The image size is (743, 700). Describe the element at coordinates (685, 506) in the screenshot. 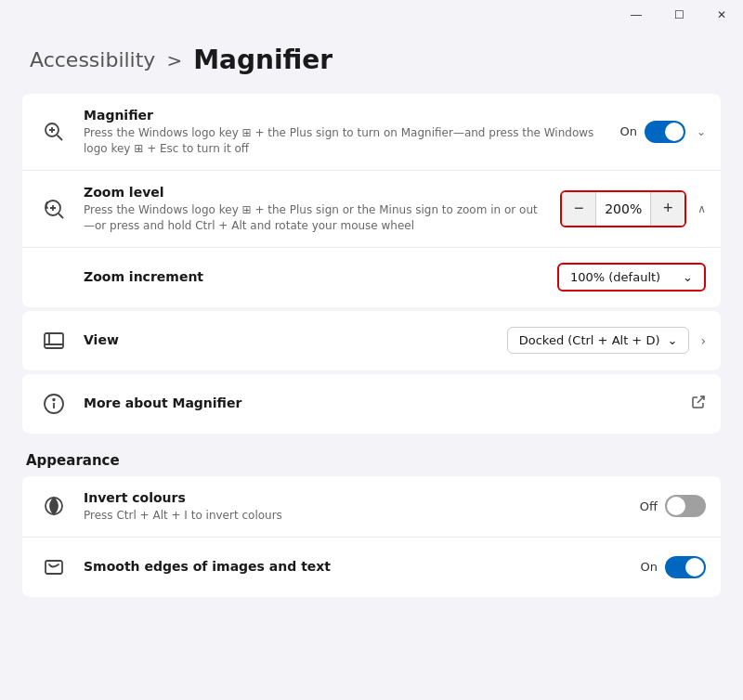

I see `invert-colours-toggle` at that location.